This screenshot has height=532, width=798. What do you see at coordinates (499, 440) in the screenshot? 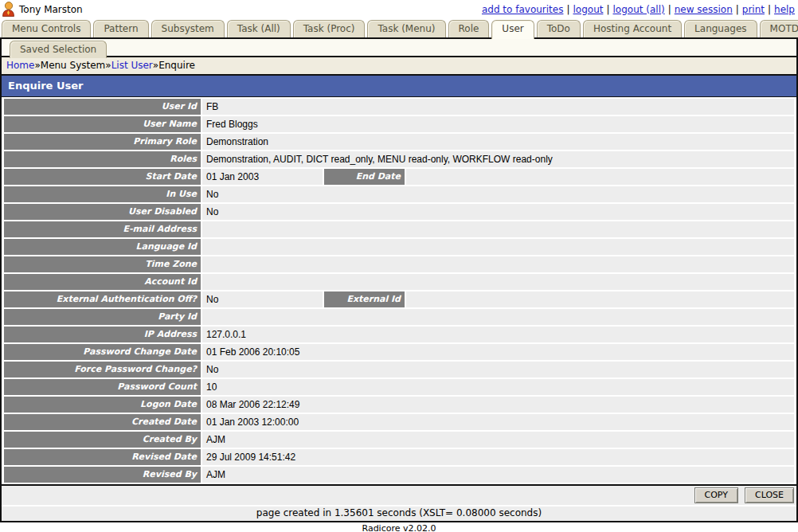
I see `field-value-created-by: AJM` at bounding box center [499, 440].